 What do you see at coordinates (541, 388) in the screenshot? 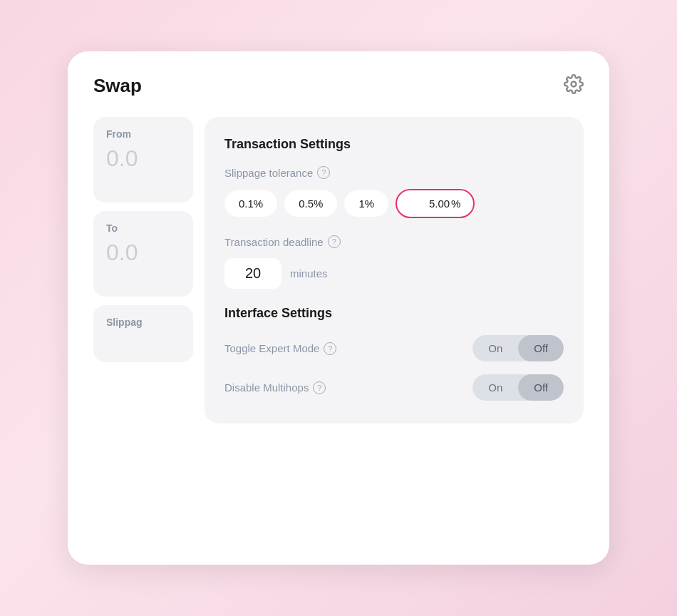
I see `multihops-off-button: Off` at bounding box center [541, 388].